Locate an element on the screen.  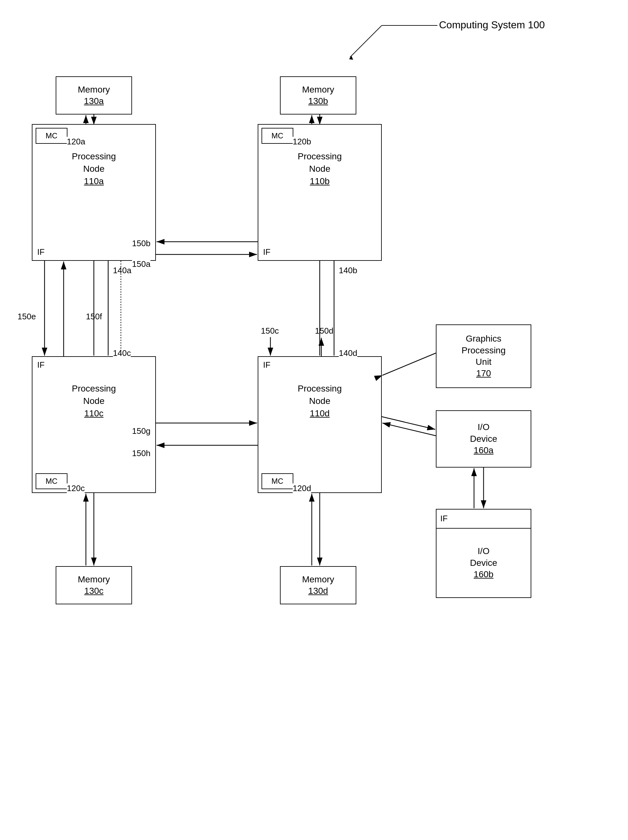
label-150d: 150d is located at coordinates (324, 331).